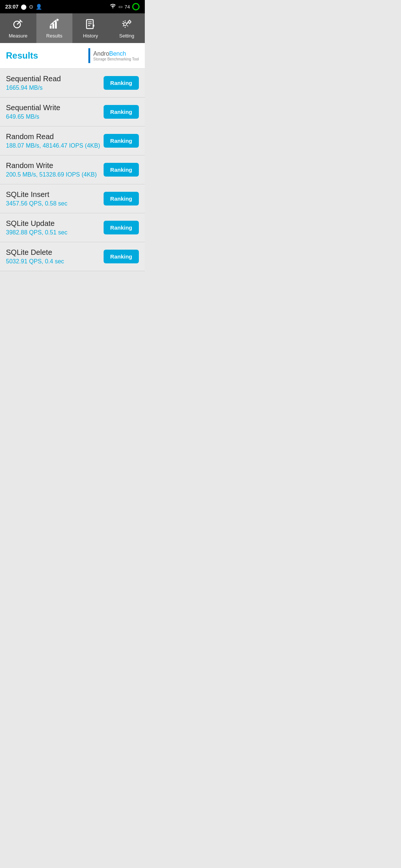 The height and width of the screenshot is (868, 401). What do you see at coordinates (55, 88) in the screenshot?
I see `result-value-0: 1665.94 MB/s` at bounding box center [55, 88].